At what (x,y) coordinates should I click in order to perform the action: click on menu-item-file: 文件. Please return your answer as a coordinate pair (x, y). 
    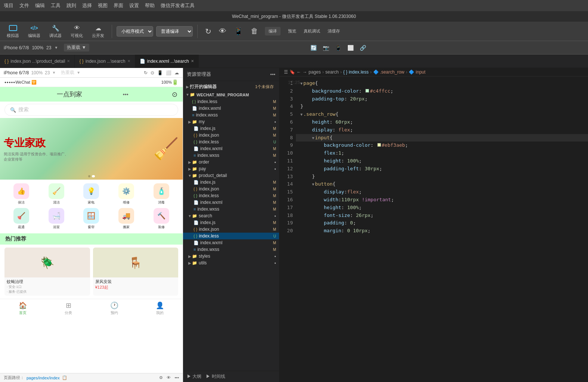
    Looking at the image, I should click on (24, 6).